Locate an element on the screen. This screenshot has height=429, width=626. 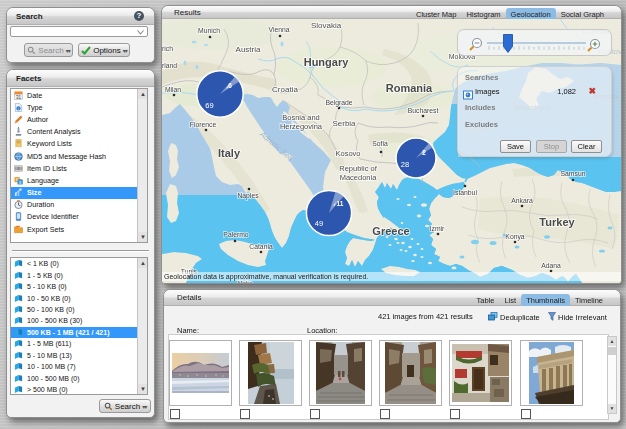
svg-text: Munich is located at coordinates (209, 30).